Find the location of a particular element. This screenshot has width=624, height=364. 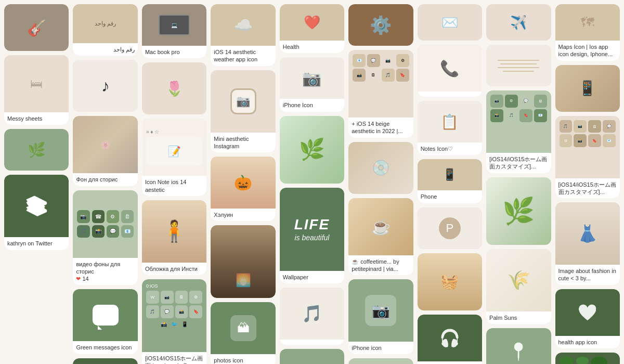

pin-halloween: 🎃 Хэлуин Save is located at coordinates (243, 189).